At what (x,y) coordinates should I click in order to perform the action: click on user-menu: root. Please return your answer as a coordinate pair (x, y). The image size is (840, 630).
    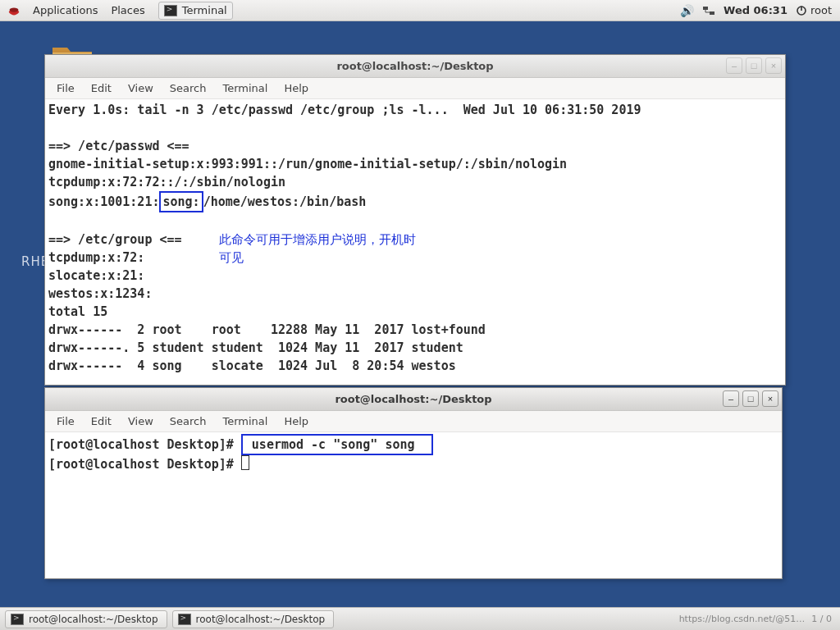
    Looking at the image, I should click on (814, 10).